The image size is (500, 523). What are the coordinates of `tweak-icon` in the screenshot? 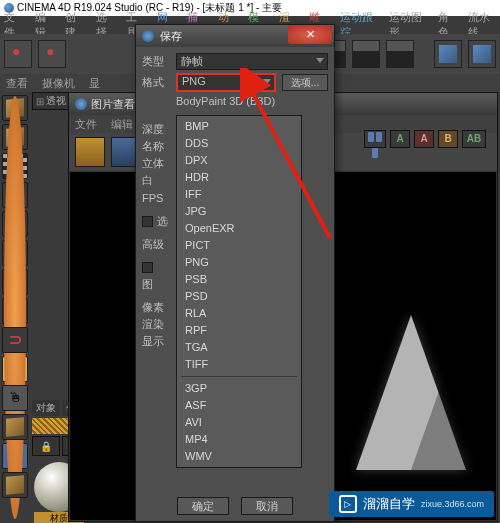 It's located at (15, 398).